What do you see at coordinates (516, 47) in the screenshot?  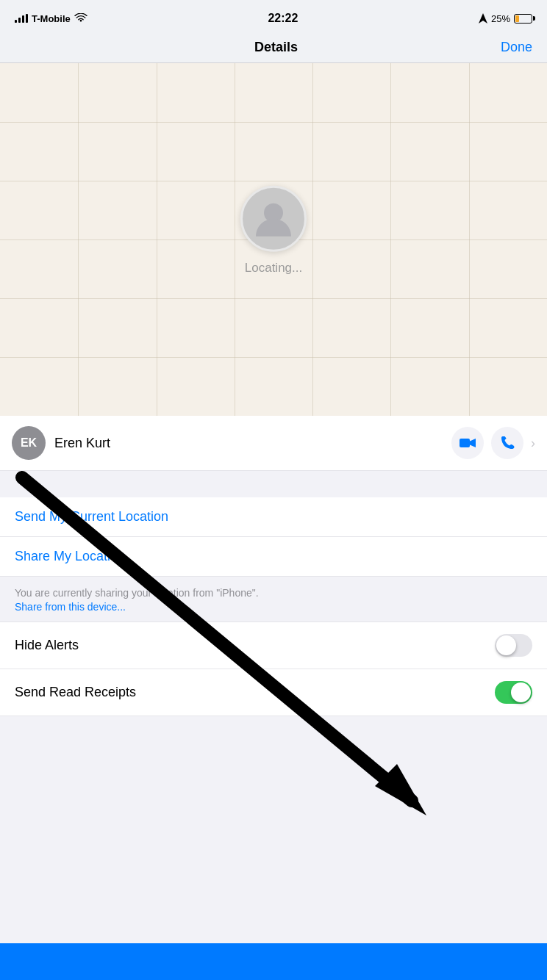 I see `done-button: Done` at bounding box center [516, 47].